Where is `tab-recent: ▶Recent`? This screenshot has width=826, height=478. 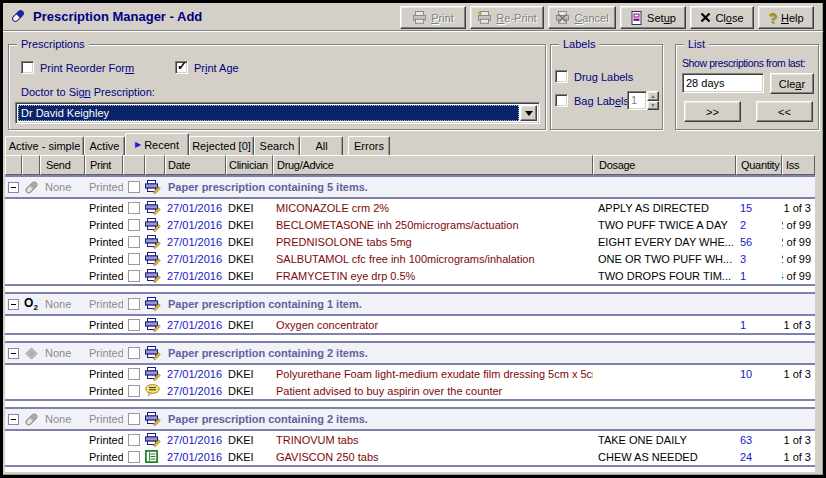 tab-recent: ▶Recent is located at coordinates (157, 144).